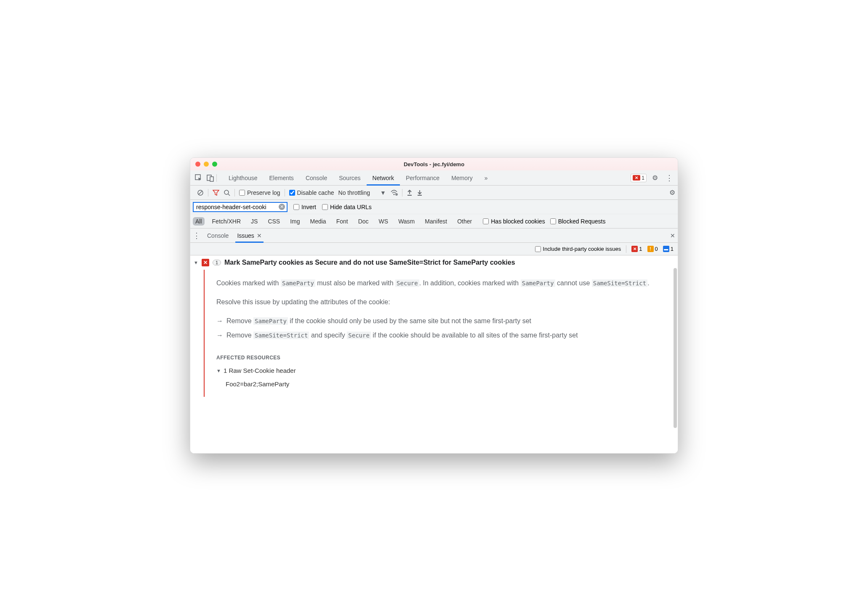  I want to click on upload-icon, so click(410, 193).